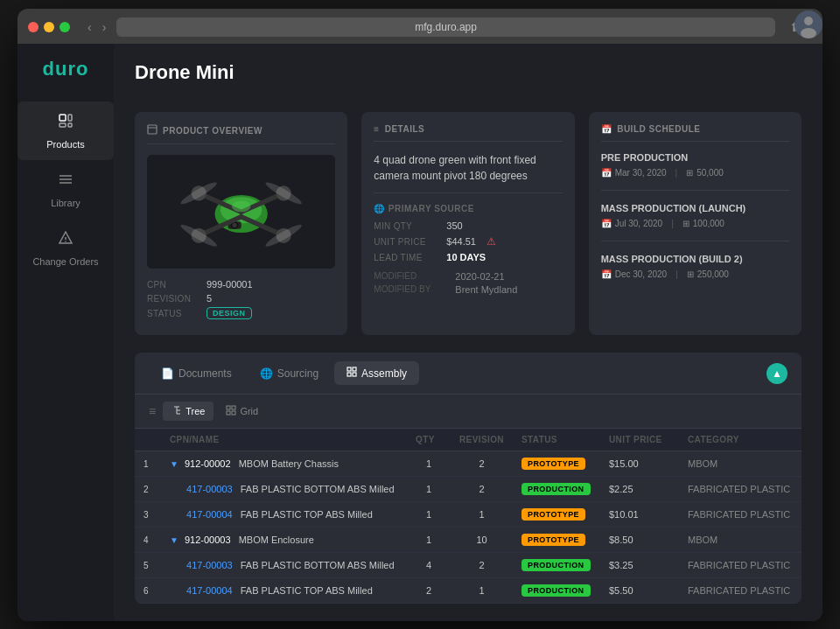  I want to click on row-cpn-name-0: ▼ 912-00002 MBOM Battery Chassis, so click(284, 464).